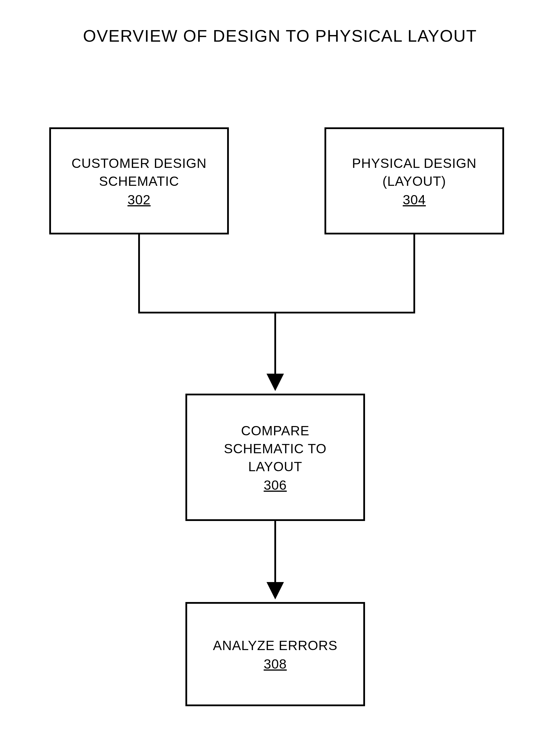 Image resolution: width=560 pixels, height=756 pixels. What do you see at coordinates (275, 664) in the screenshot?
I see `box-ref-number: 308` at bounding box center [275, 664].